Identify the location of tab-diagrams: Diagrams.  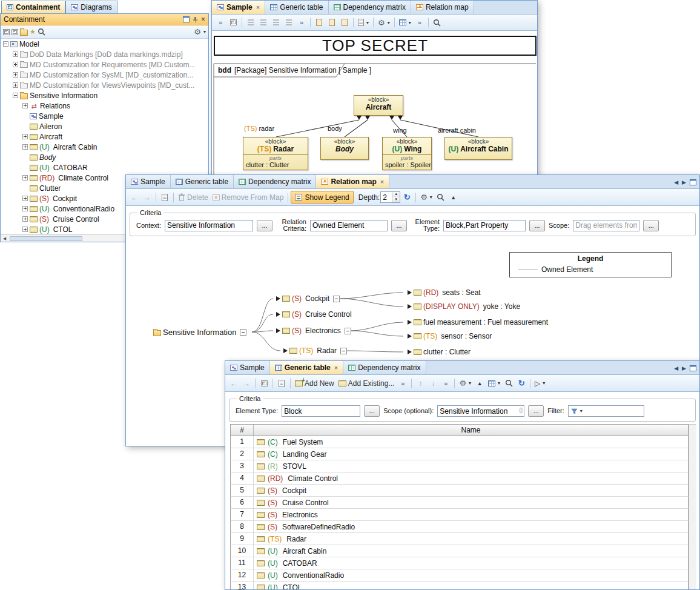
(91, 7).